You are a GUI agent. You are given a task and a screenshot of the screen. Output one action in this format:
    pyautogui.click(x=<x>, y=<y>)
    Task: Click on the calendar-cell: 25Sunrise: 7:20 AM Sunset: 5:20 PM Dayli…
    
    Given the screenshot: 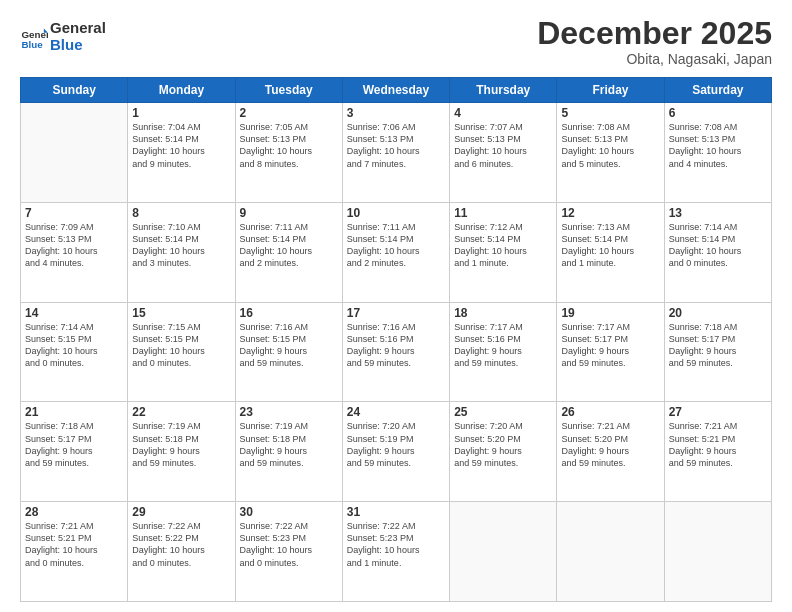 What is the action you would take?
    pyautogui.click(x=504, y=452)
    